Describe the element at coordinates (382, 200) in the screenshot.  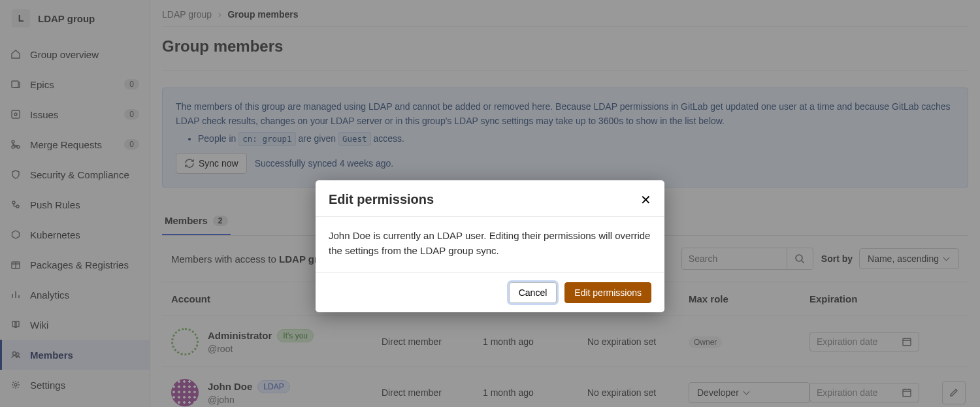
I see `modal-title: Edit permissions` at that location.